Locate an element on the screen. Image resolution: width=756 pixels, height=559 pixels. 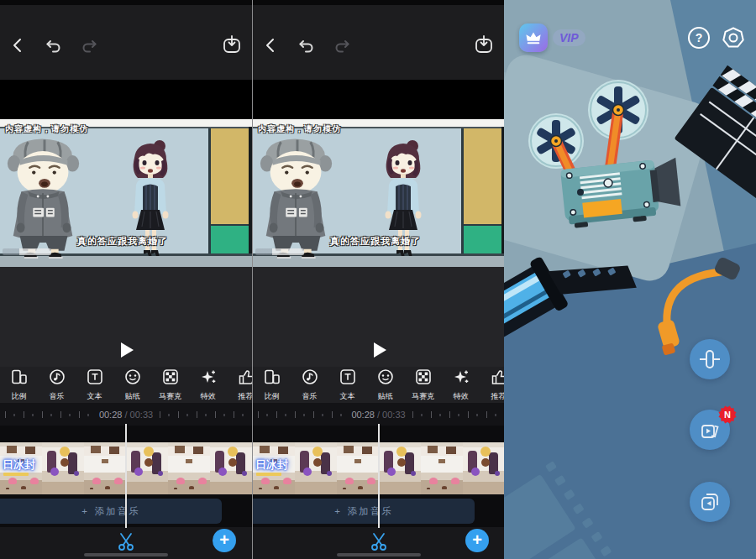
help-button: ? is located at coordinates (699, 38).